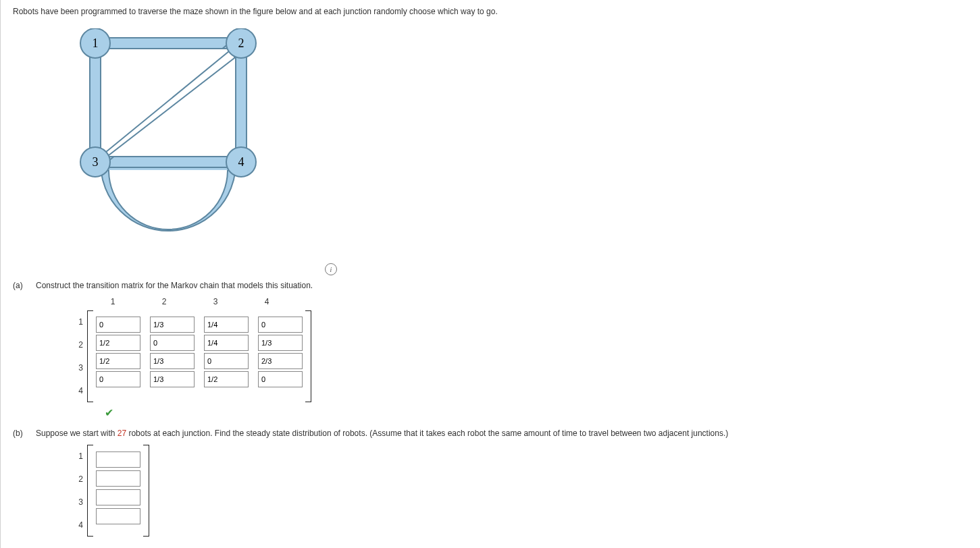  What do you see at coordinates (74, 356) in the screenshot?
I see `matrix-row-headers: 1 2 3 4` at bounding box center [74, 356].